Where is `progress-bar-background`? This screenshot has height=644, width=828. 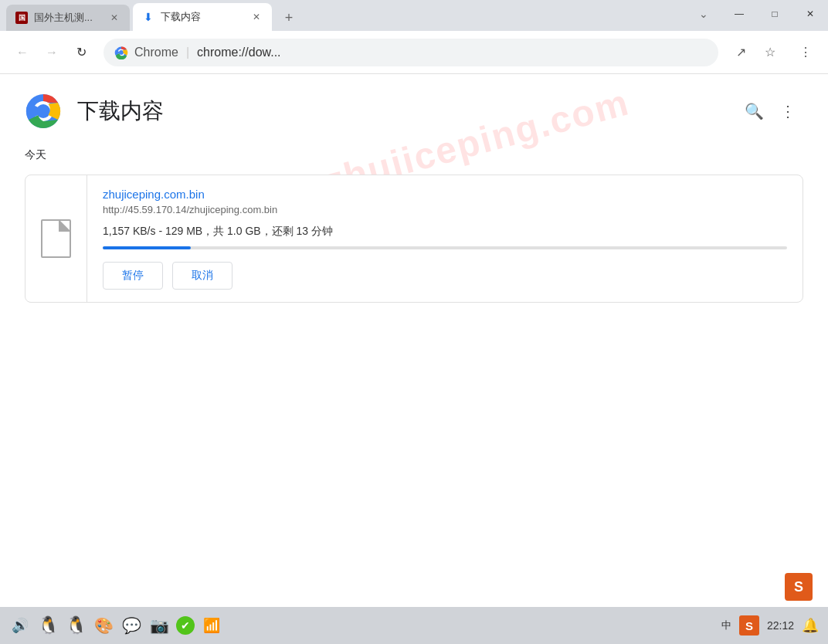
progress-bar-background is located at coordinates (445, 248).